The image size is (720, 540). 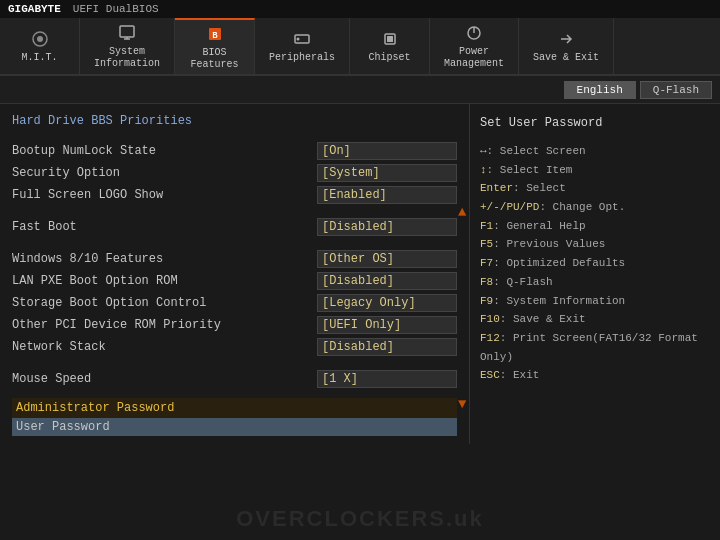 What do you see at coordinates (387, 303) in the screenshot?
I see `bios-value-storage-boot: [Legacy Only]` at bounding box center [387, 303].